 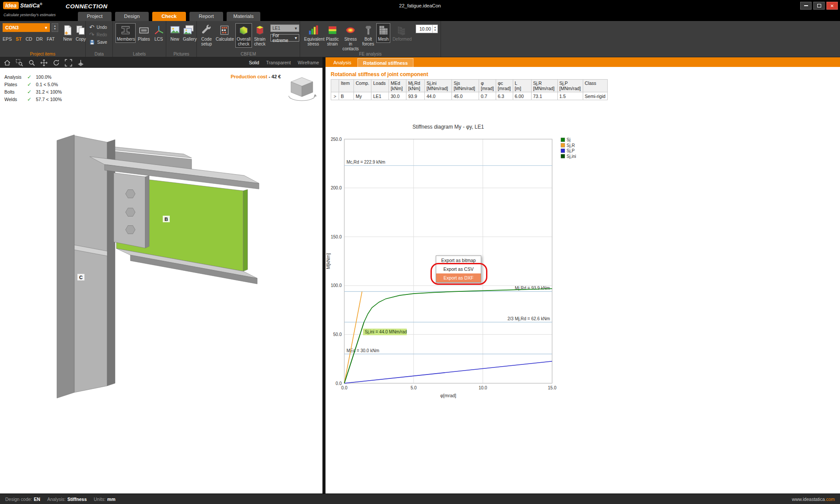 What do you see at coordinates (51, 39) in the screenshot?
I see `mode-fat: FAT` at bounding box center [51, 39].